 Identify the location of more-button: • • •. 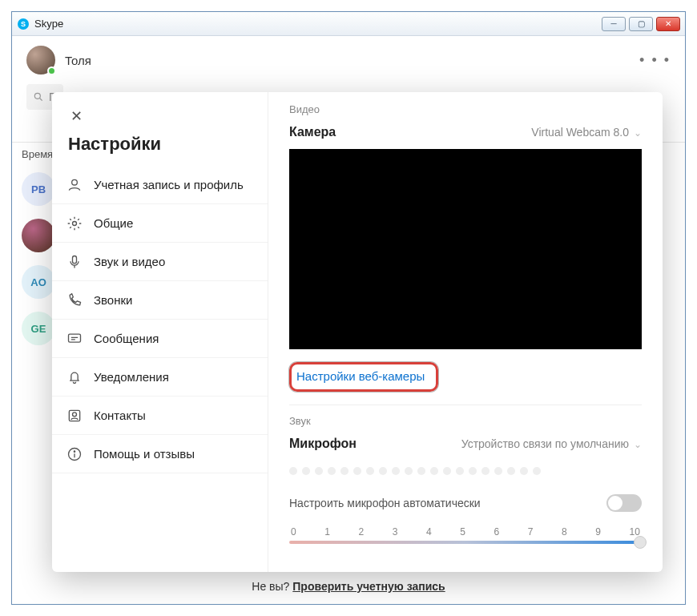
(655, 61).